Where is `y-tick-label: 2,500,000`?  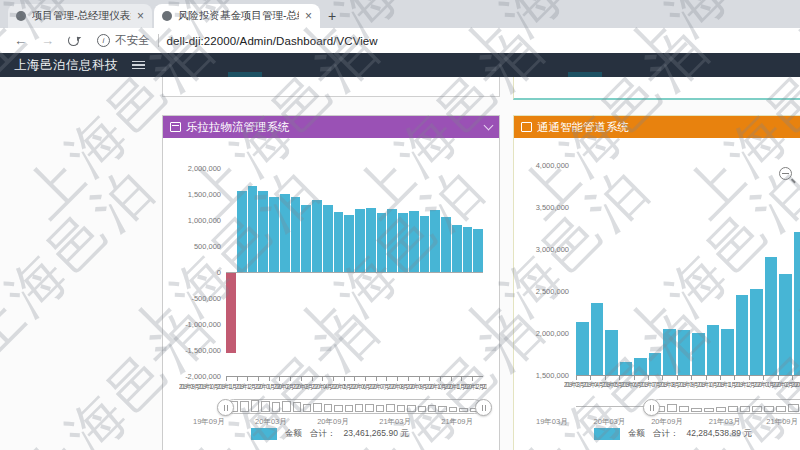
y-tick-label: 2,500,000 is located at coordinates (552, 292).